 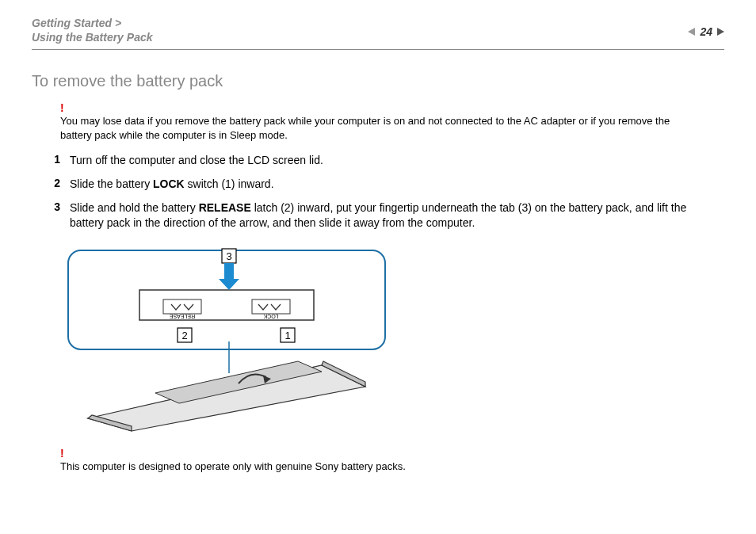 What do you see at coordinates (182, 317) in the screenshot?
I see `release-label: RELEASE` at bounding box center [182, 317].